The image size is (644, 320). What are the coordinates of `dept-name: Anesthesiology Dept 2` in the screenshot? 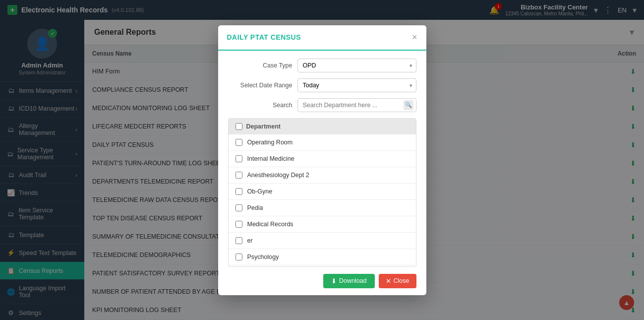 It's located at (279, 175).